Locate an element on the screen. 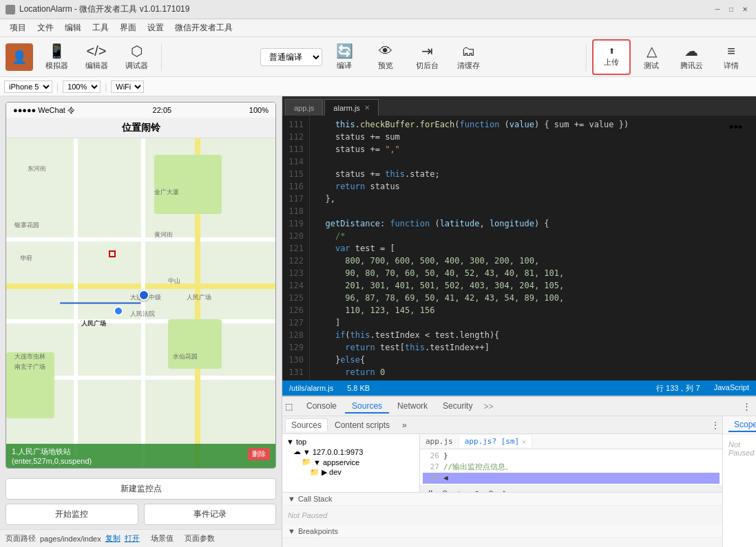 Image resolution: width=756 pixels, height=547 pixels. simulator-icon: 📱 is located at coordinates (56, 51).